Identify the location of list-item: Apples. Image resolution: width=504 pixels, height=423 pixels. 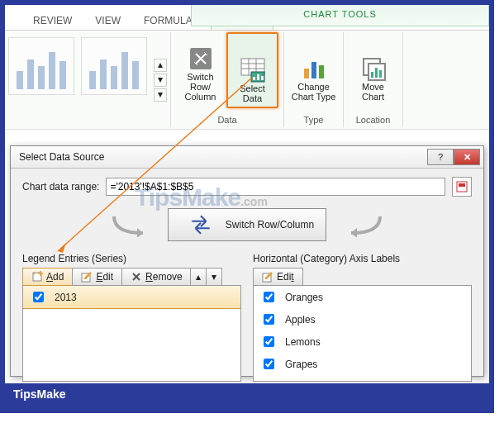
(362, 319).